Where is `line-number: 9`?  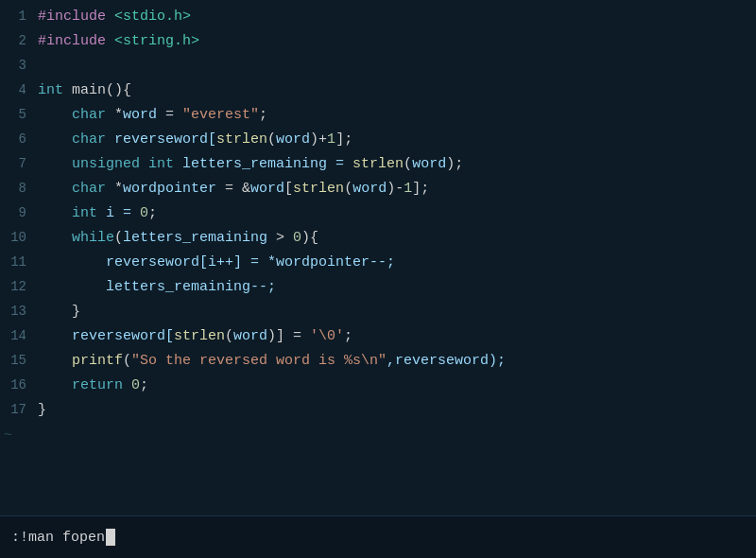 line-number: 9 is located at coordinates (19, 213).